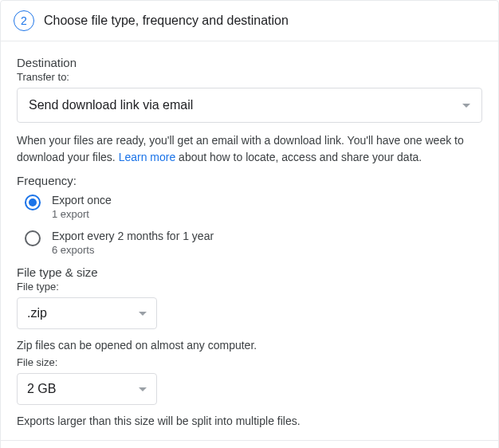 The image size is (499, 448). I want to click on frequency-option-label: Export every 2 months for 1 year, so click(132, 236).